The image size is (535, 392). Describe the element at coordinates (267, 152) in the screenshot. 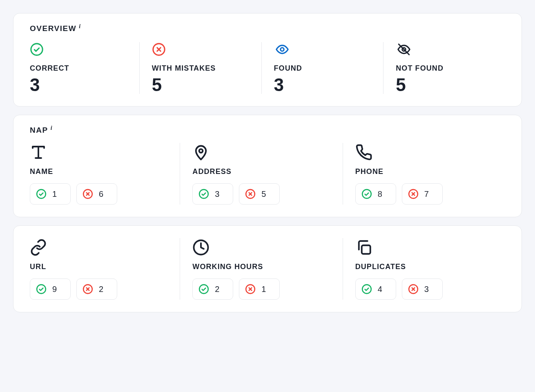

I see `map-pin-icon` at that location.